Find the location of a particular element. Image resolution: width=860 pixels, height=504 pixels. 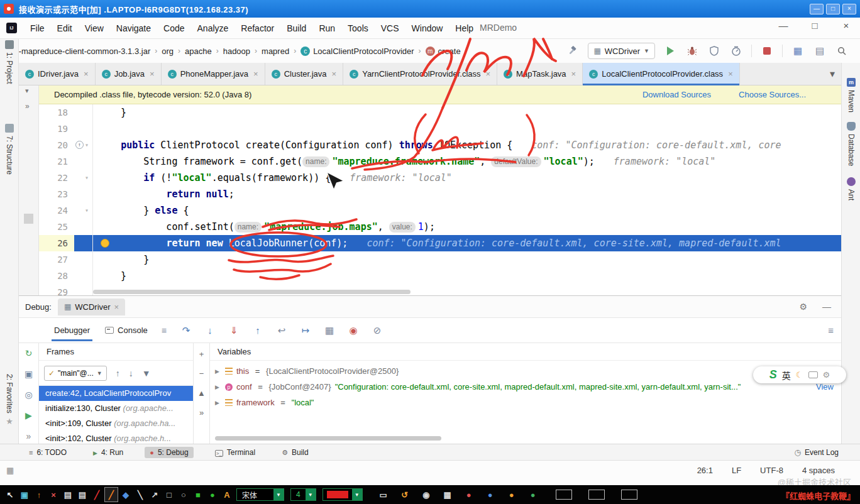

remote-close-button: × is located at coordinates (849, 9).